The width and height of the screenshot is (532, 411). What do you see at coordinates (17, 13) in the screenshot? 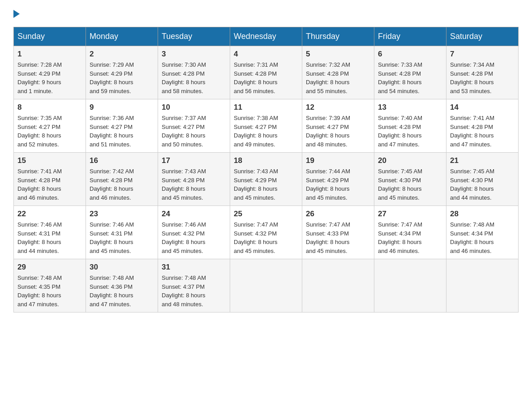
I see `logo-blue-part` at bounding box center [17, 13].